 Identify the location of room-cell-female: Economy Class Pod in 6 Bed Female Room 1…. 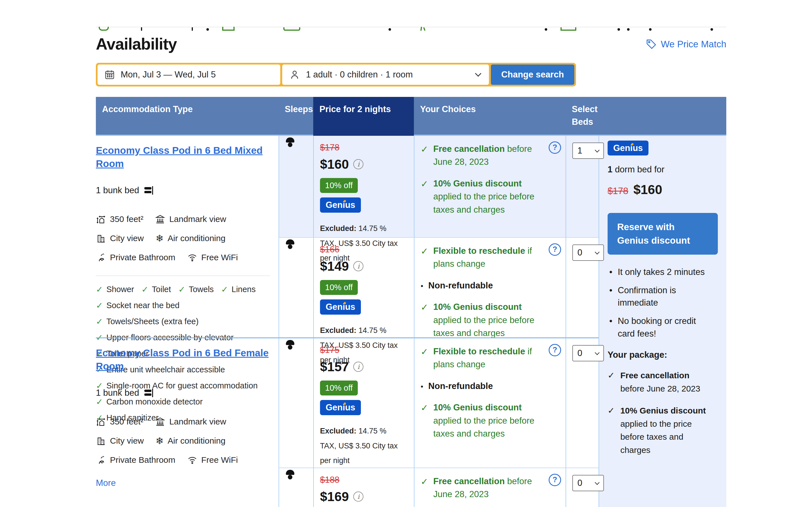
(187, 422).